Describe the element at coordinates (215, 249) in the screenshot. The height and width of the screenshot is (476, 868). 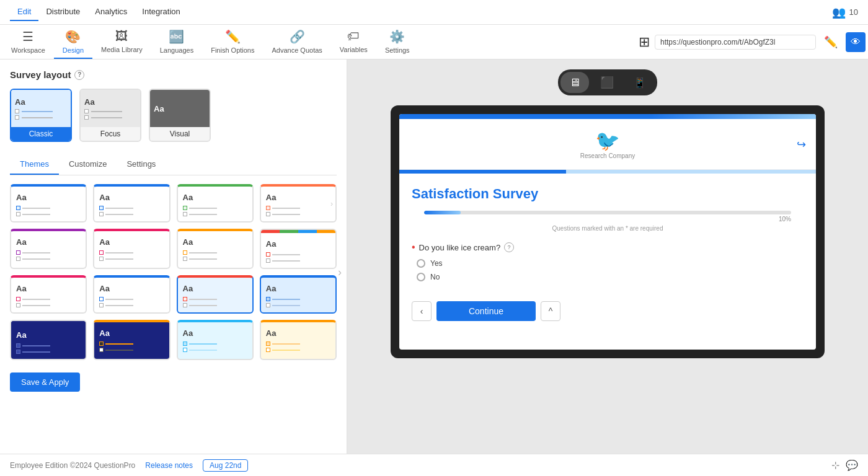
I see `theme-card-7: Aa` at that location.